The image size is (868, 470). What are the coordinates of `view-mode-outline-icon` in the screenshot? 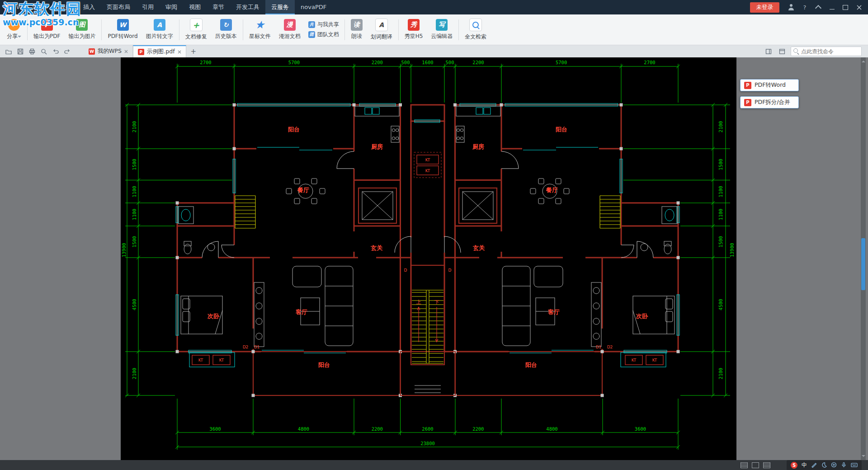 It's located at (767, 465).